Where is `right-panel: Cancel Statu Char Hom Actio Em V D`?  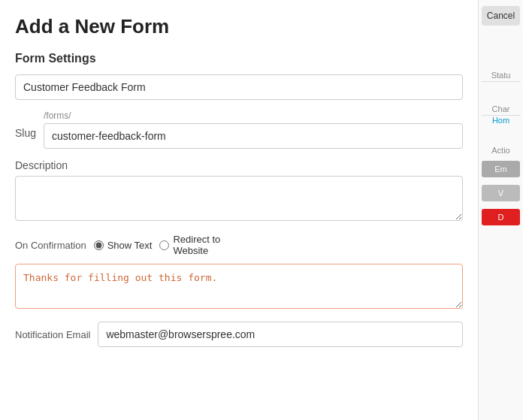 right-panel: Cancel Statu Char Hom Actio Em V D is located at coordinates (500, 210).